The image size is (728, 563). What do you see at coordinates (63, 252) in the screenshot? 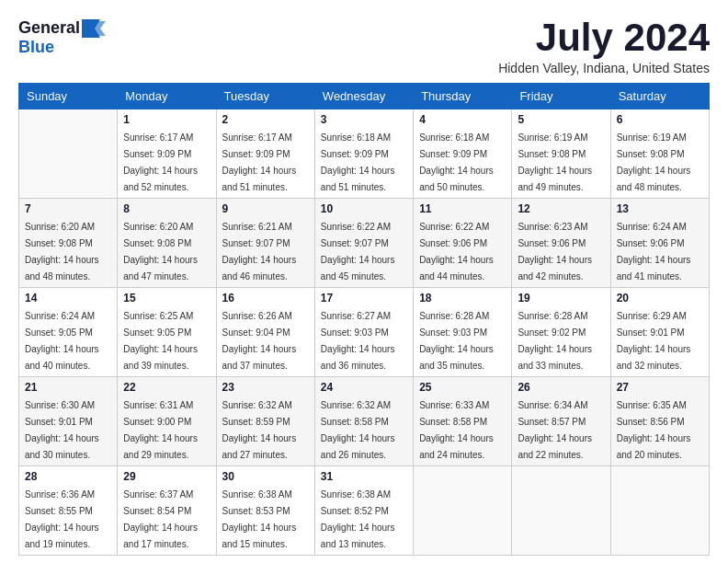
I see `day-info: Sunrise: 6:20 AMSunset: 9:08 PMDaylight:…` at bounding box center [63, 252].